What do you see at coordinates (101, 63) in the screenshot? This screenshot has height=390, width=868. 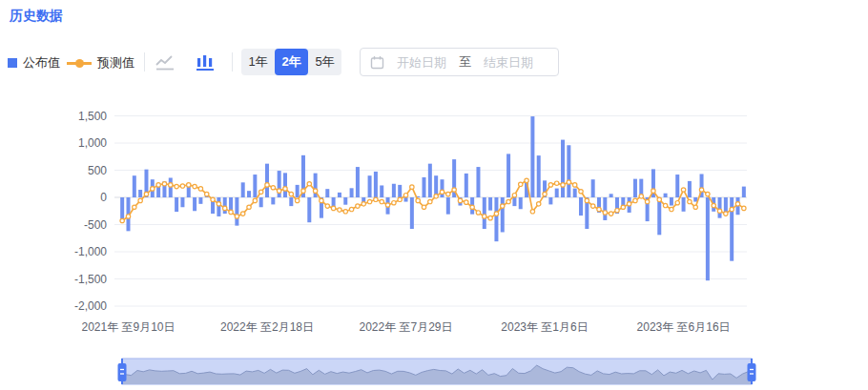 I see `legend-item-forecast: 预测值` at bounding box center [101, 63].